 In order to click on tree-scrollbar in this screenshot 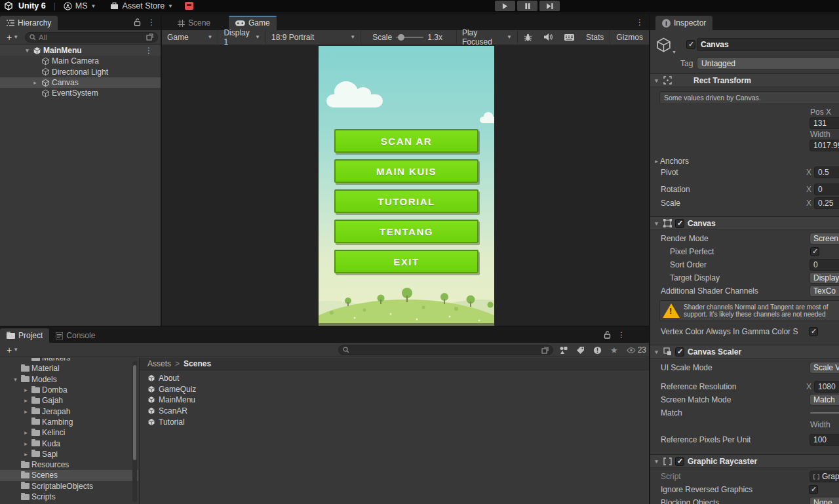, I will do `click(135, 431)`.